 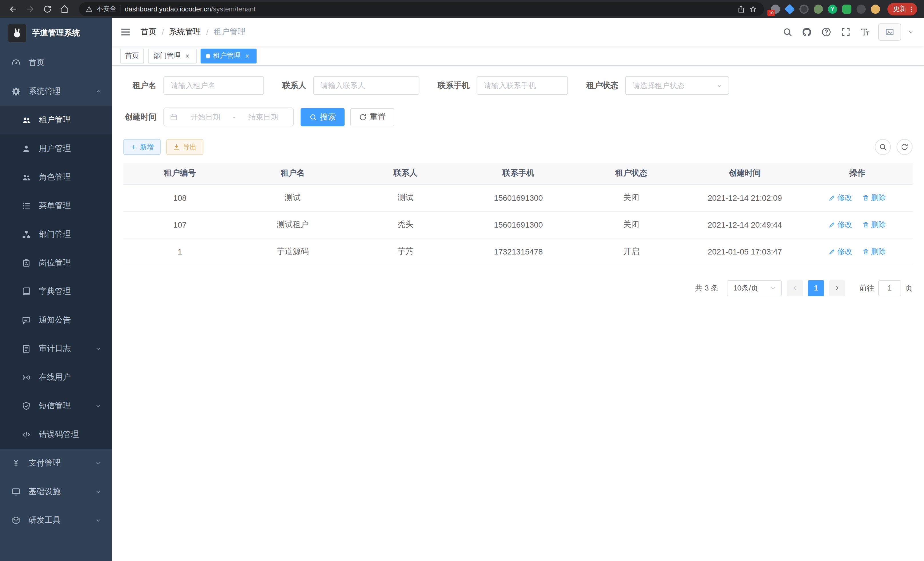 I want to click on export-button: 导出, so click(x=184, y=147).